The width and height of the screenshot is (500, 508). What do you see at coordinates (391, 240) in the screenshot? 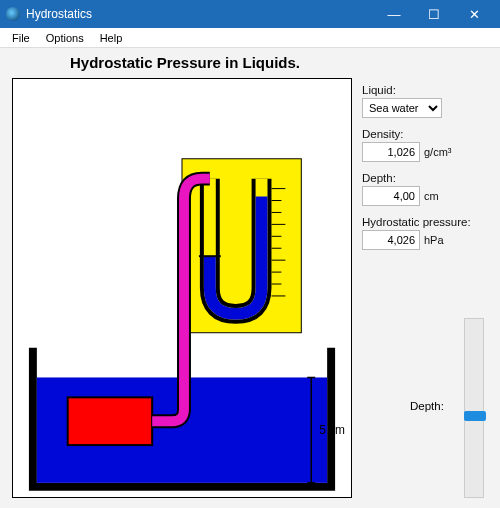
I see `pressure-field` at bounding box center [391, 240].